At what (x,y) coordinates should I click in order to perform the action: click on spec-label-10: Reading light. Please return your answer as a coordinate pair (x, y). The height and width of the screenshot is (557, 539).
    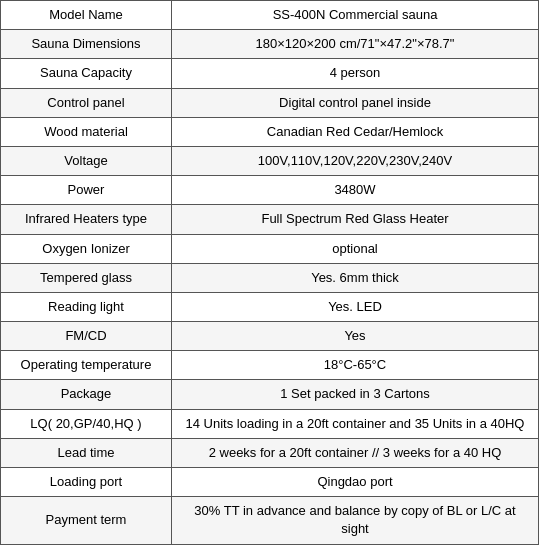
    Looking at the image, I should click on (86, 306).